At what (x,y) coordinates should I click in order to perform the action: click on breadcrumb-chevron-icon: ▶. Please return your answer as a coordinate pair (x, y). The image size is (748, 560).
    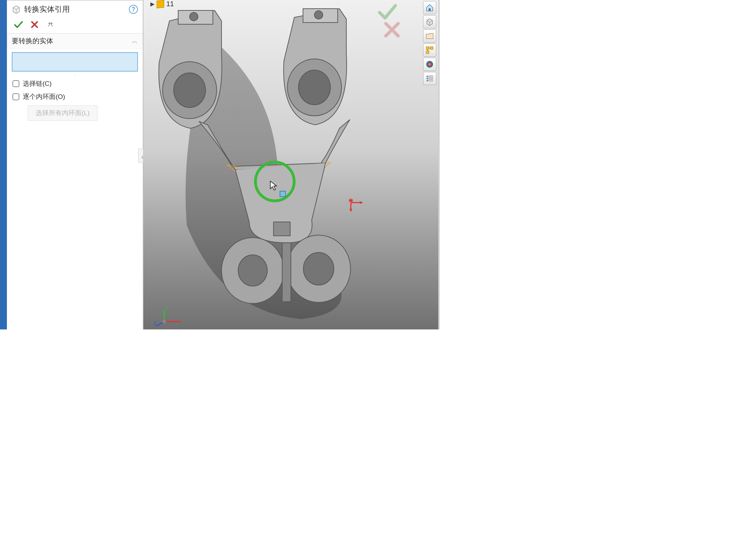
    Looking at the image, I should click on (152, 4).